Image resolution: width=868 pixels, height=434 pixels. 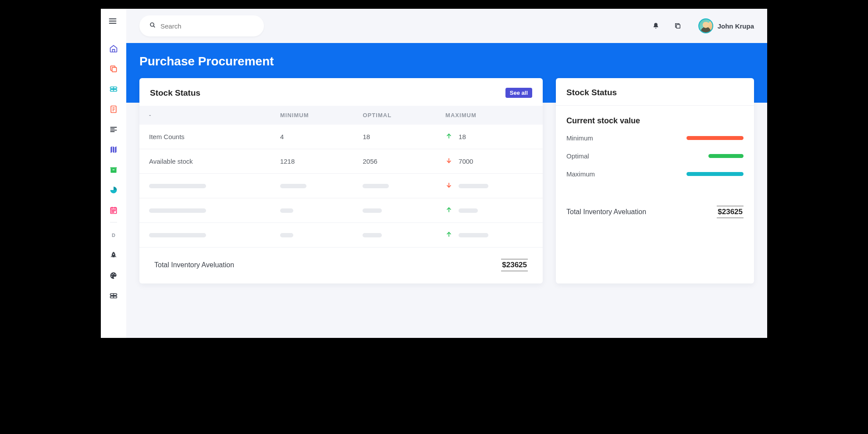 I want to click on card-footer: Total Inventory Aveluation $23625, so click(x=341, y=265).